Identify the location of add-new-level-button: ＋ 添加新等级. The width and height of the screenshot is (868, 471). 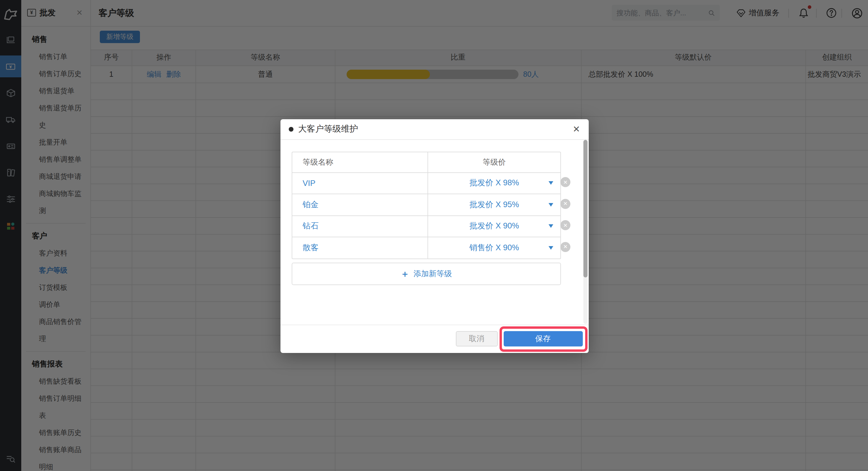
(426, 274).